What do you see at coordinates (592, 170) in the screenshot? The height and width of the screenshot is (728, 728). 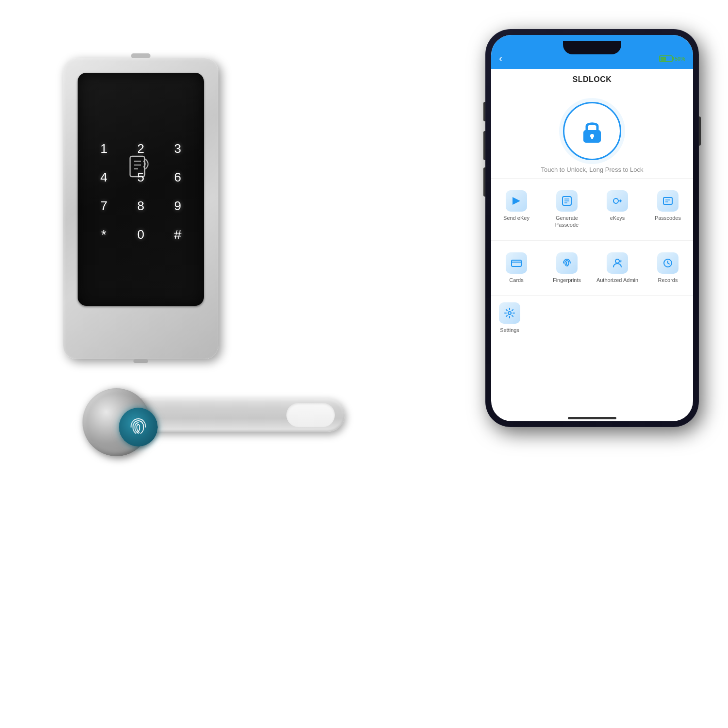 I see `unlock-instruction: Touch to Unlock, Long Press to Lock` at bounding box center [592, 170].